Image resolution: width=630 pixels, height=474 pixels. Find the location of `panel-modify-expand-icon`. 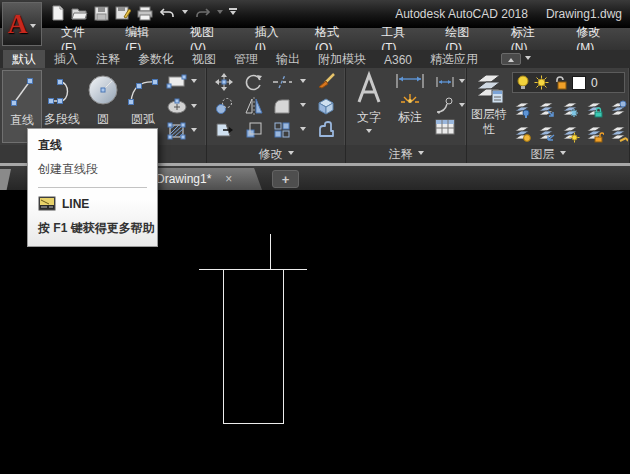

panel-modify-expand-icon is located at coordinates (291, 154).